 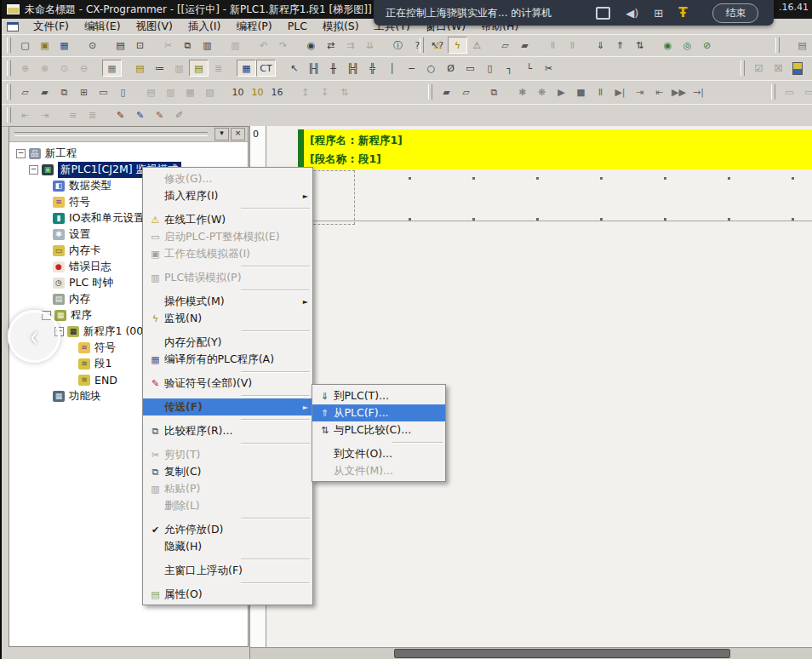 I want to click on pause-monitoring-icon: ⚠, so click(x=477, y=45).